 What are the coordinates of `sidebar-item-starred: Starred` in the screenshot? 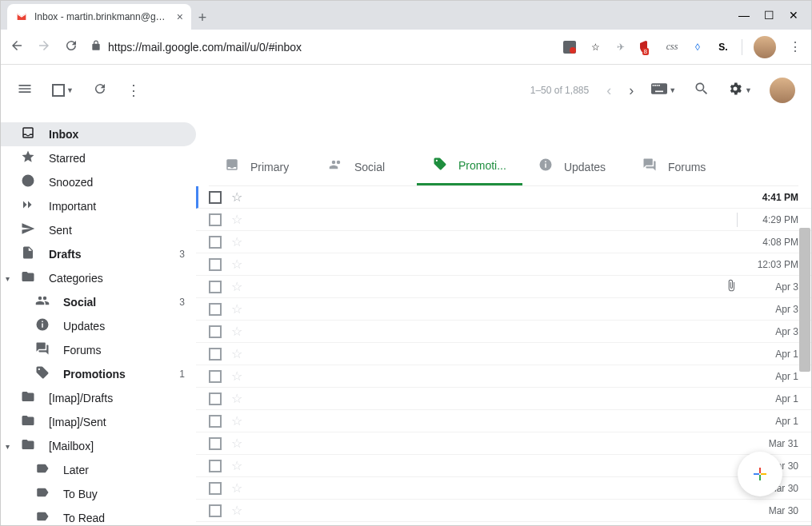 It's located at (98, 158).